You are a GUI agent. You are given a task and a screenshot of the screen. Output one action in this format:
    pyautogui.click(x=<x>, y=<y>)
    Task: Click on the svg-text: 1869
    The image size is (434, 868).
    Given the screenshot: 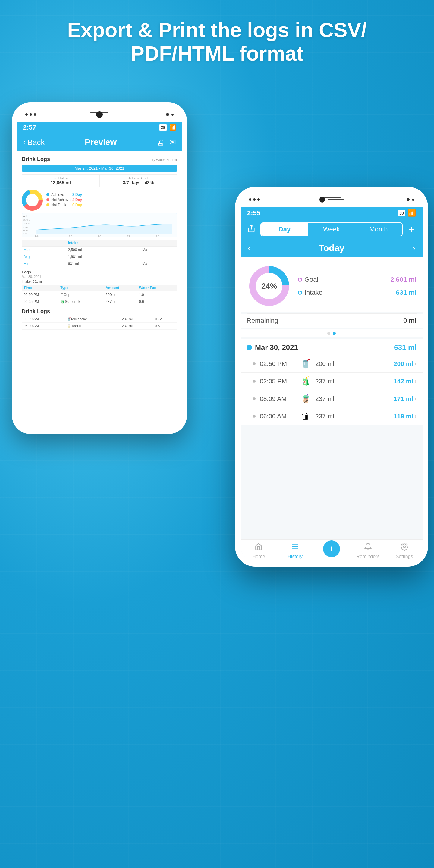 What is the action you would take?
    pyautogui.click(x=27, y=228)
    